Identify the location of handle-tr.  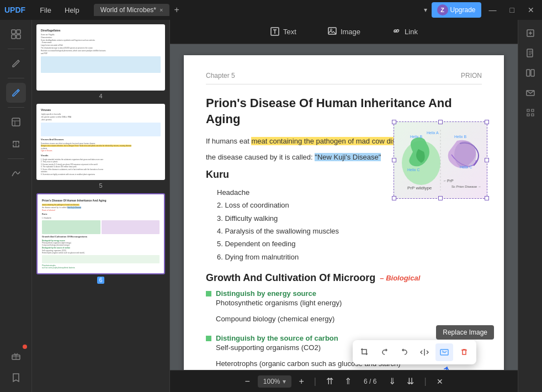
(487, 122).